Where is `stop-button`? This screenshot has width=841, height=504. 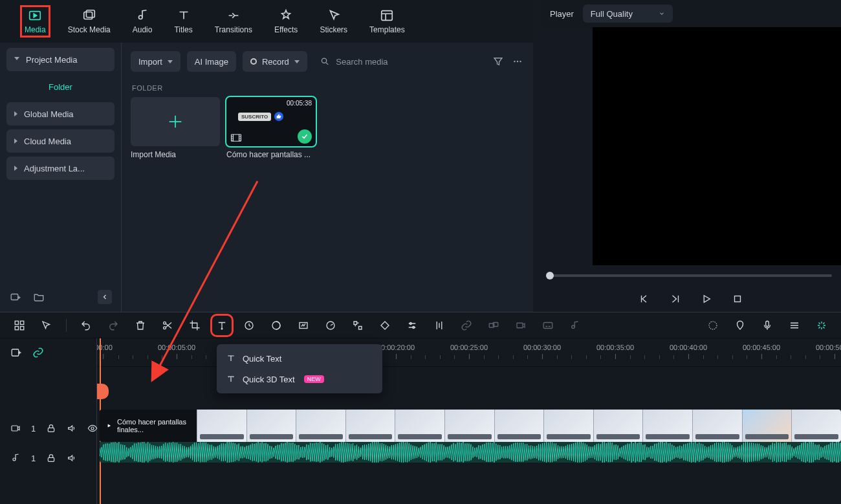
stop-button is located at coordinates (737, 299).